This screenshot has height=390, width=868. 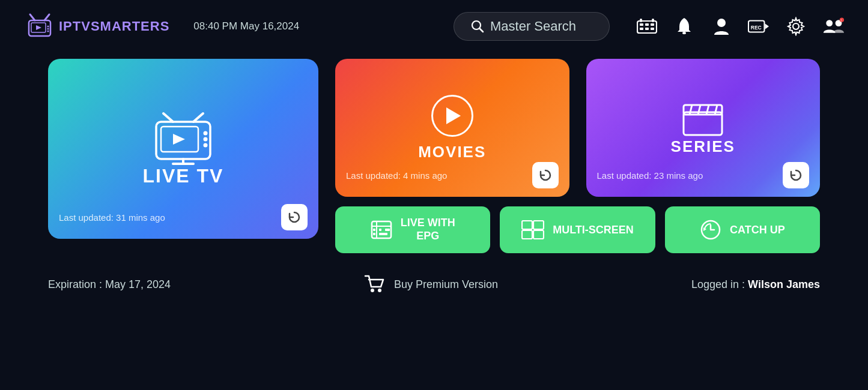 I want to click on bell-icon, so click(x=684, y=26).